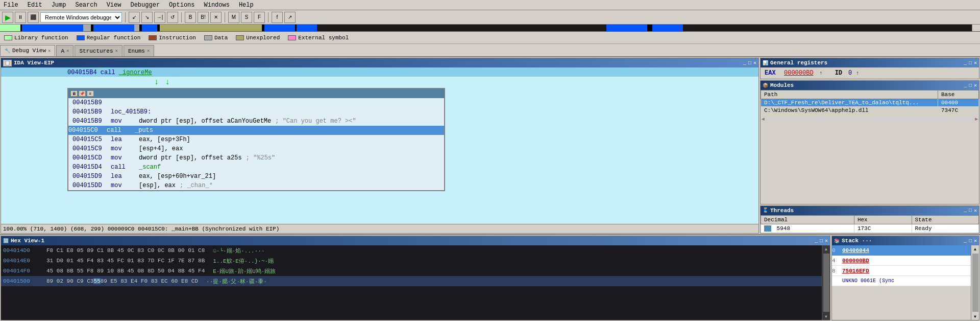  Describe the element at coordinates (850, 73) in the screenshot. I see `id-value: 0` at that location.